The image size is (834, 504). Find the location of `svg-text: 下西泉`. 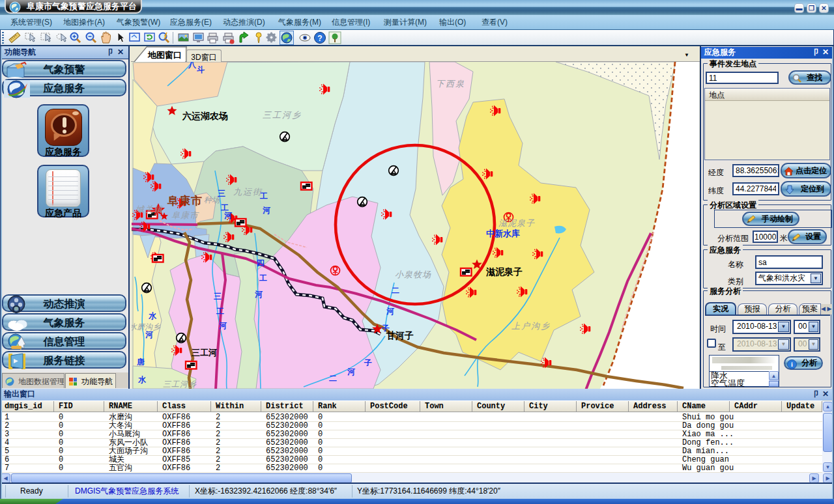

svg-text: 下西泉 is located at coordinates (451, 83).